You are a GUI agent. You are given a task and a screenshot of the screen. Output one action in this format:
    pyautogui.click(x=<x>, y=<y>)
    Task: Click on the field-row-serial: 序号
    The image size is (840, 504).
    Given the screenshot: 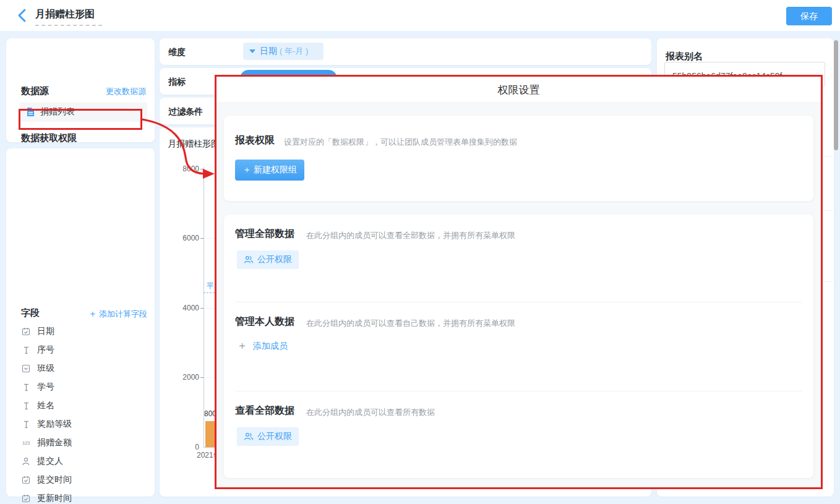 What is the action you would take?
    pyautogui.click(x=83, y=350)
    